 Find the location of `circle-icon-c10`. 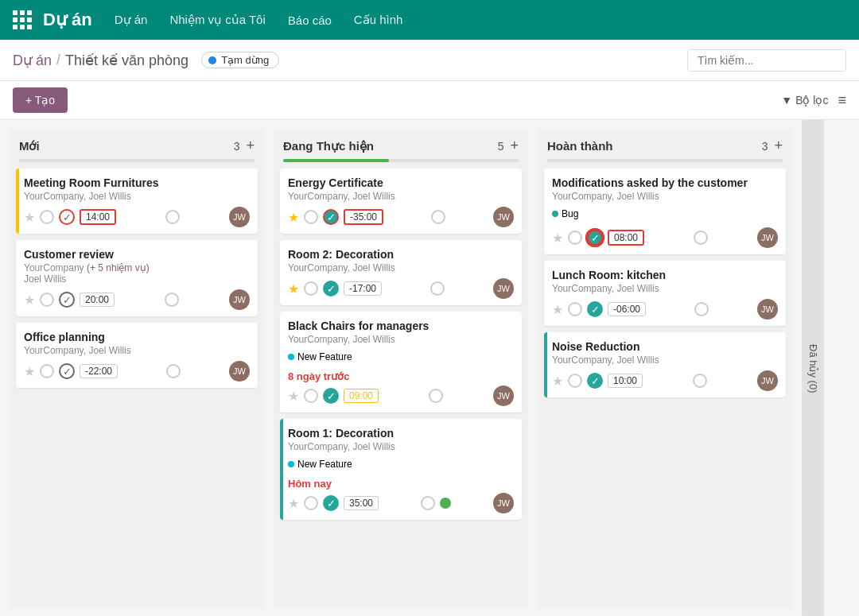

circle-icon-c10 is located at coordinates (575, 381).